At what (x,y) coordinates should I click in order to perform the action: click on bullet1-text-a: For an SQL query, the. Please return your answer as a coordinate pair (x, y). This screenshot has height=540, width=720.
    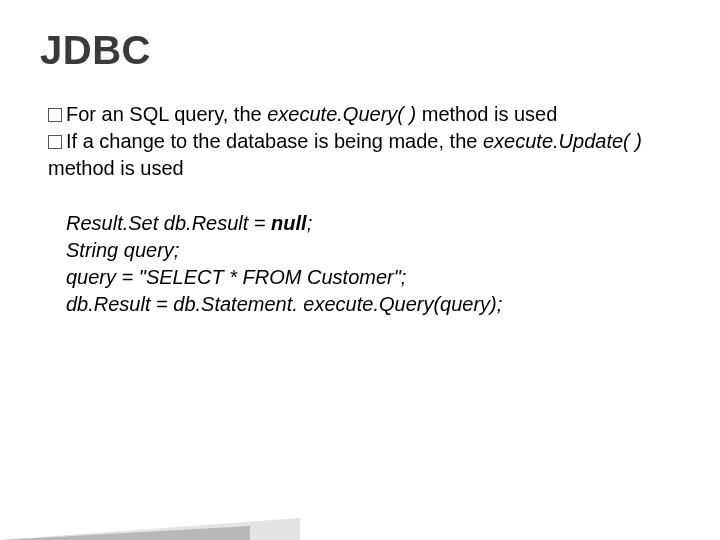
    Looking at the image, I should click on (166, 114).